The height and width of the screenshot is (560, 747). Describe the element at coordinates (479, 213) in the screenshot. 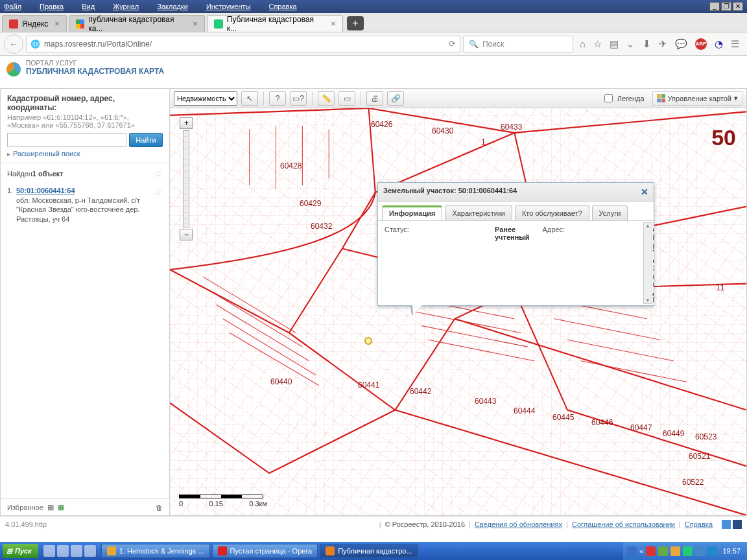

I see `tab-characteristics: Характеристики` at that location.